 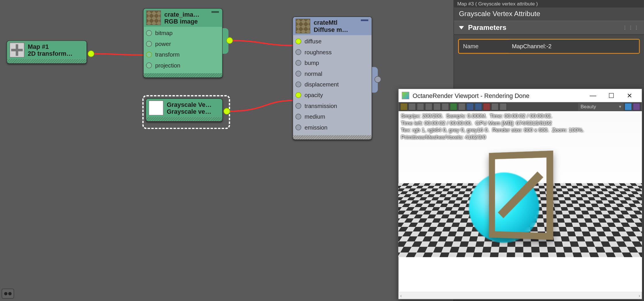 What do you see at coordinates (549, 14) in the screenshot?
I see `panel-title: Grayscale Vertex Attribute` at bounding box center [549, 14].